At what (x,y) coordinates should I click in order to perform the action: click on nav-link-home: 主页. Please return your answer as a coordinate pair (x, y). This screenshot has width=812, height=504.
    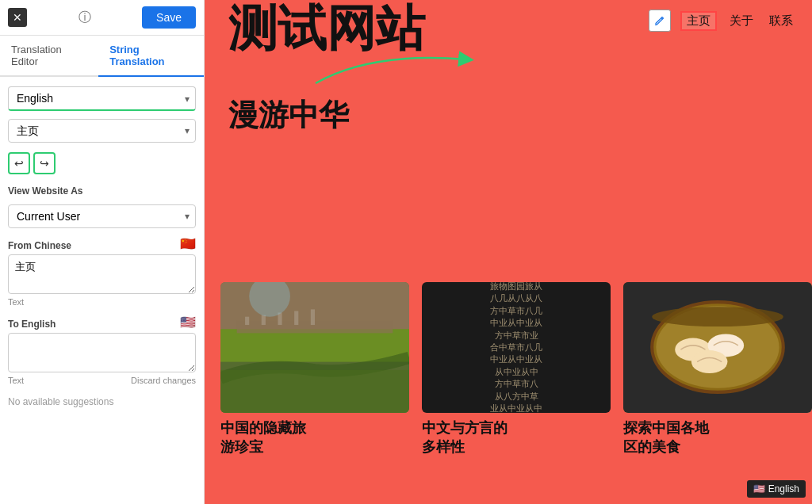
    Looking at the image, I should click on (699, 21).